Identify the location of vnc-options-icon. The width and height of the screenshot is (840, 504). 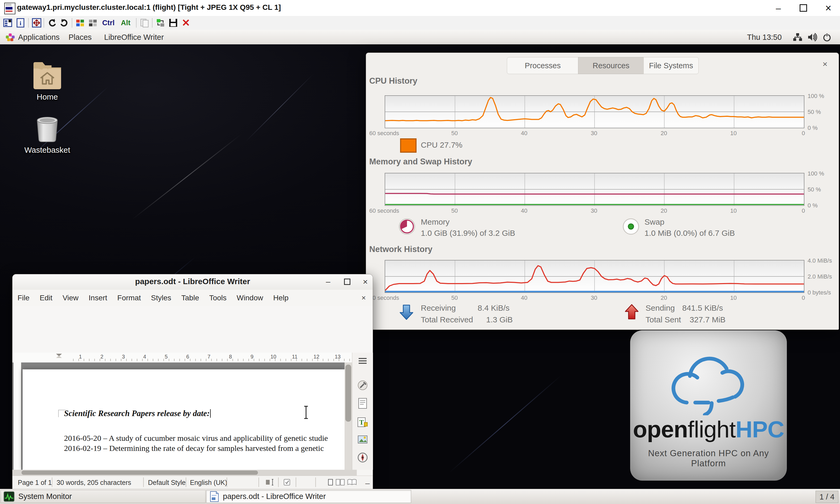
(8, 23).